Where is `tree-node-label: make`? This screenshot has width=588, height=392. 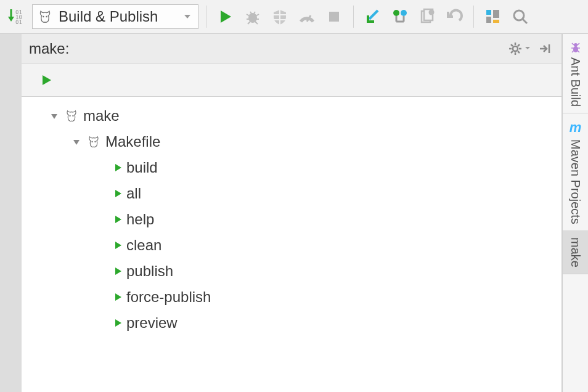
tree-node-label: make is located at coordinates (101, 116).